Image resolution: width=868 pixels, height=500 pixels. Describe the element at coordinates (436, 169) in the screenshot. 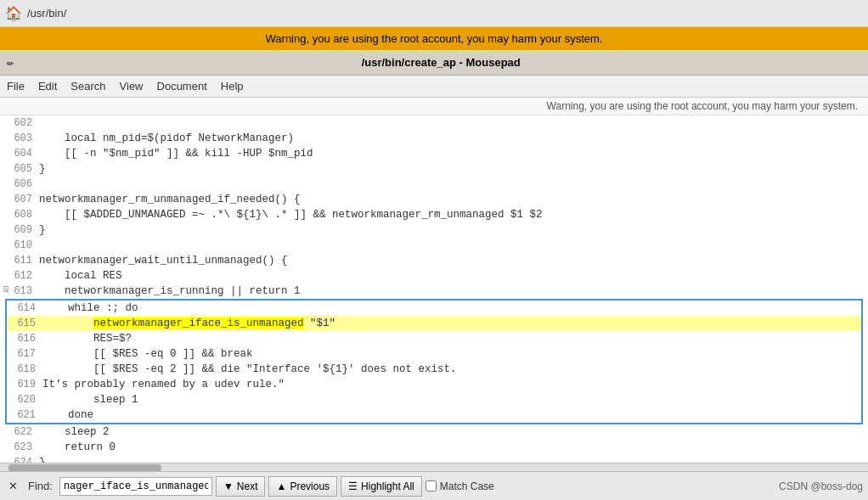

I see `code-line: 605 }` at that location.